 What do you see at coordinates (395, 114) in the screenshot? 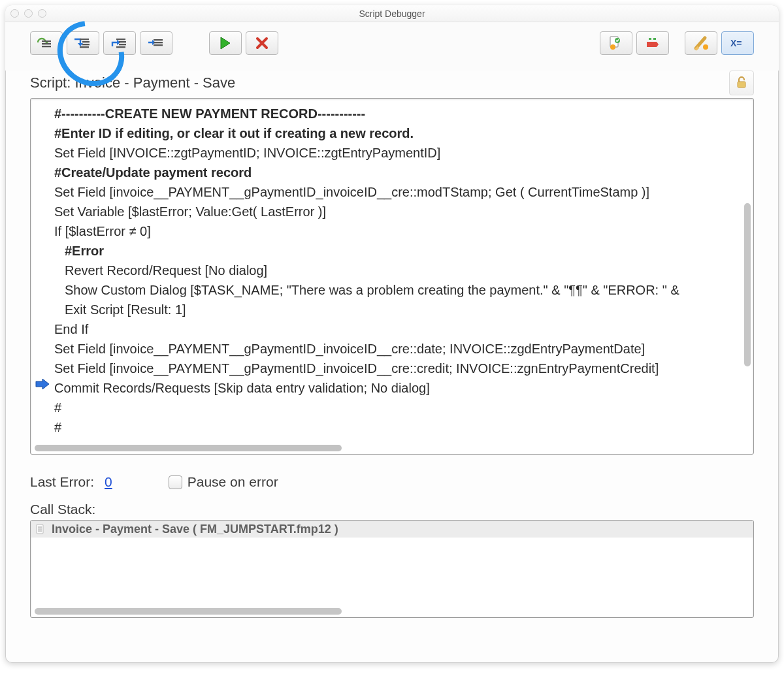
I see `script-line: #----------CREATE NEW PAYMENT RECORD----…` at bounding box center [395, 114].